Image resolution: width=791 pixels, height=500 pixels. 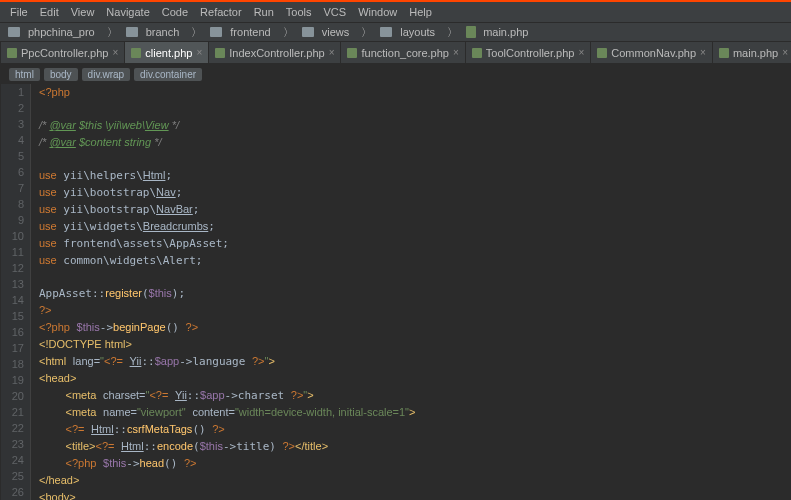 What do you see at coordinates (410, 32) in the screenshot?
I see `nav-crumb: layouts` at bounding box center [410, 32].